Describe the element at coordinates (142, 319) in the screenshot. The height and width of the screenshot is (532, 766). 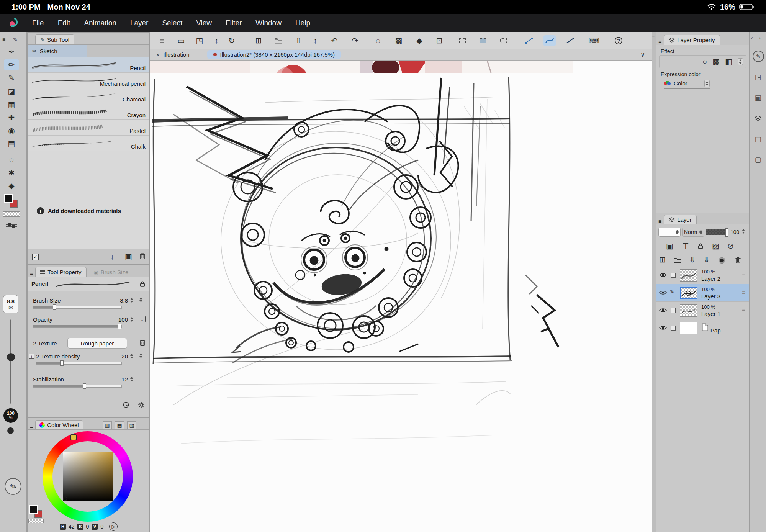
I see `opacity-dynamics-icon: ↓` at that location.